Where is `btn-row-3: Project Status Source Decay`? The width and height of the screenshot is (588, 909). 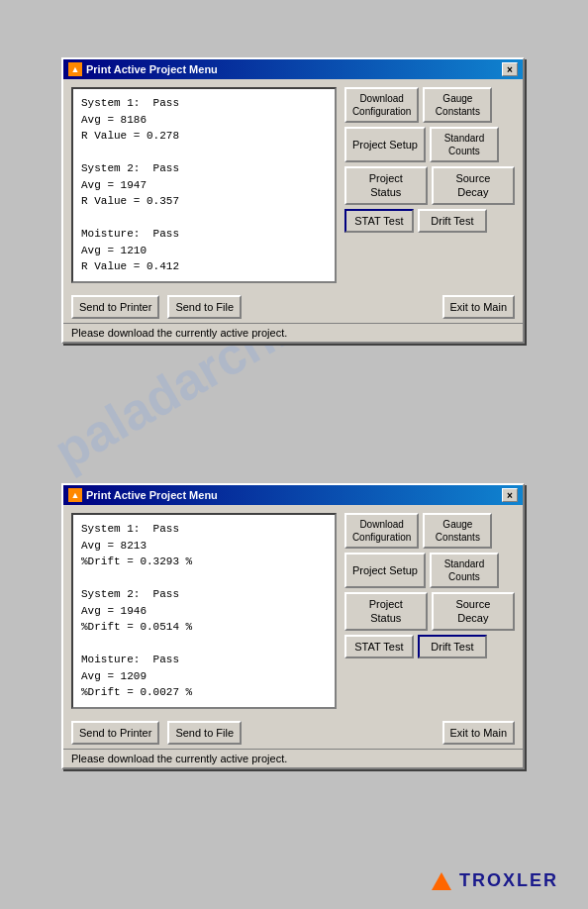 btn-row-3: Project Status Source Decay is located at coordinates (430, 186).